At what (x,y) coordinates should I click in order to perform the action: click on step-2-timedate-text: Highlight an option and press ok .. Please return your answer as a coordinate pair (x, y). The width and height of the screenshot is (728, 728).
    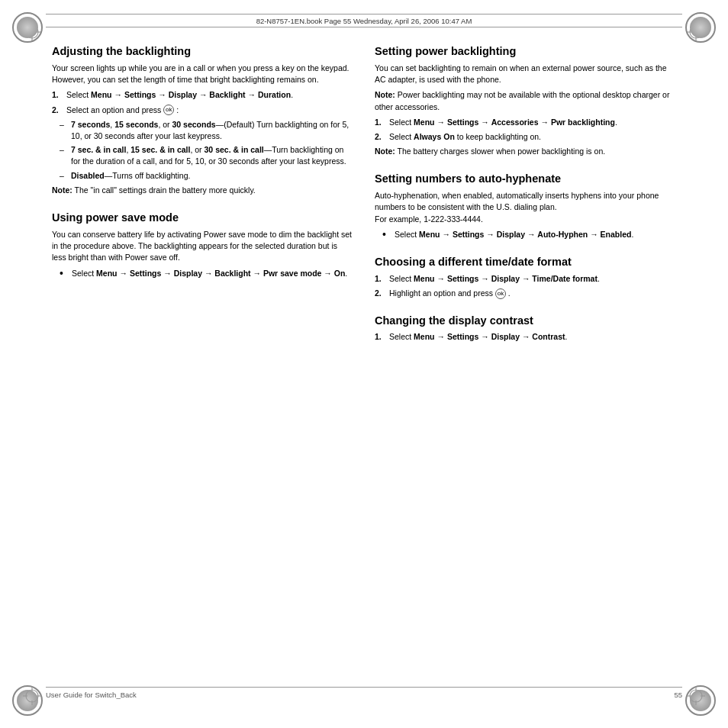
    Looking at the image, I should click on (450, 293).